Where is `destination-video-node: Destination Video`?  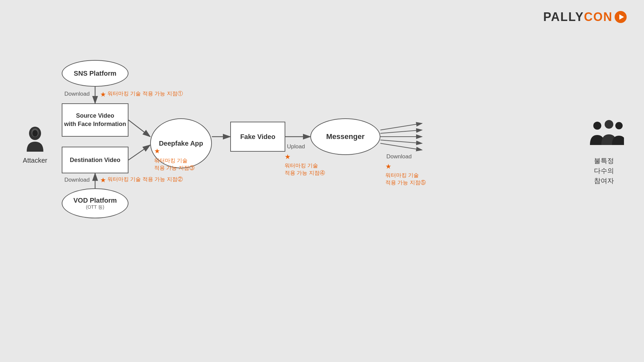 destination-video-node: Destination Video is located at coordinates (95, 160).